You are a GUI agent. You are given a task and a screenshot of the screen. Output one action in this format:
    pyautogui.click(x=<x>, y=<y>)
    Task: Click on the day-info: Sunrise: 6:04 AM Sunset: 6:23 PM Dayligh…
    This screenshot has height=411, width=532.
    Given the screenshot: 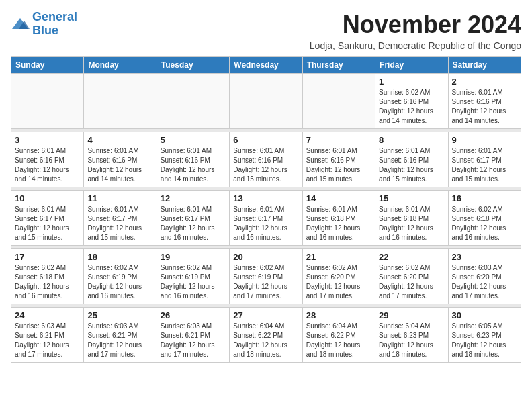 What is the action you would take?
    pyautogui.click(x=411, y=340)
    